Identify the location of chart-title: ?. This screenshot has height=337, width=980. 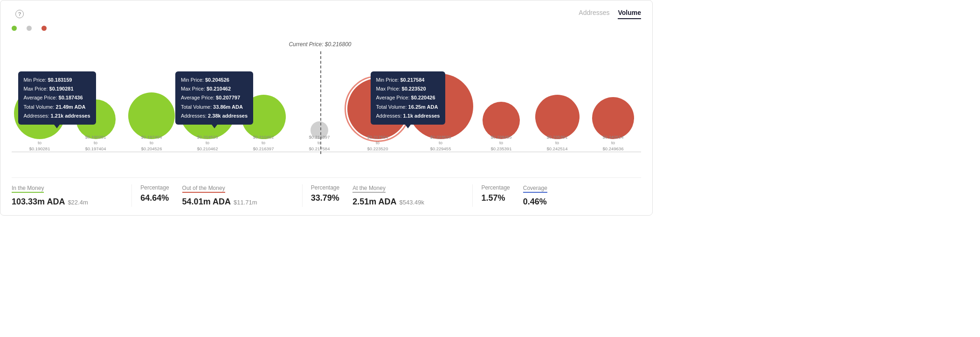
(18, 14).